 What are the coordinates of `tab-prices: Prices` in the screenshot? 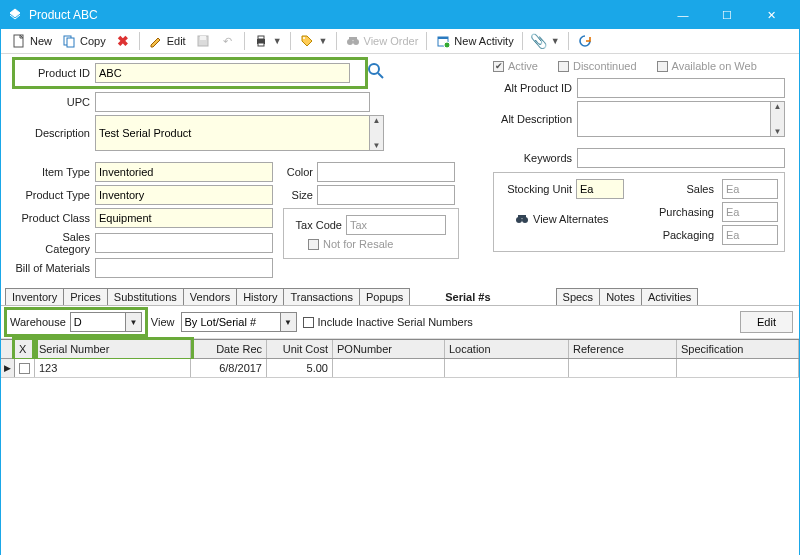 It's located at (86, 296).